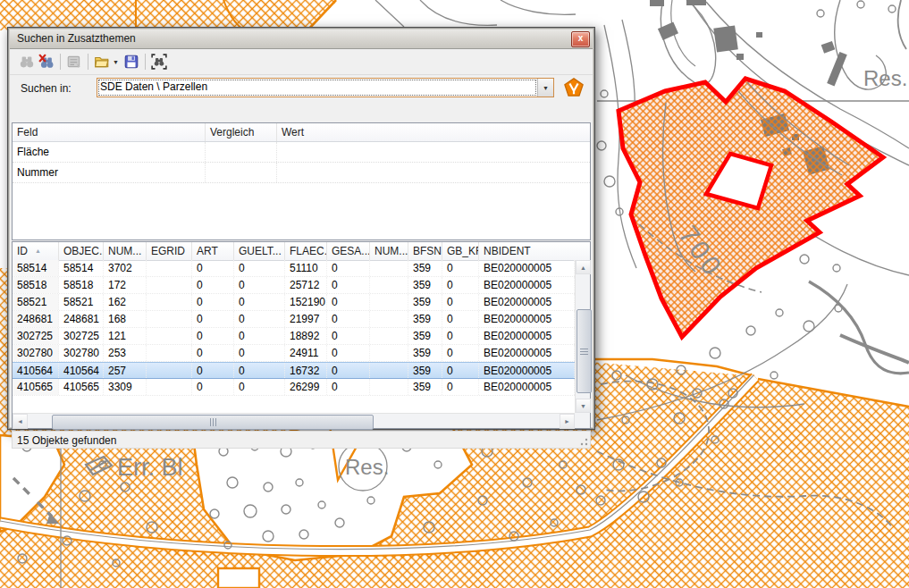  Describe the element at coordinates (293, 268) in the screenshot. I see `result-row: 58514585143702005111003590BE020000005` at that location.